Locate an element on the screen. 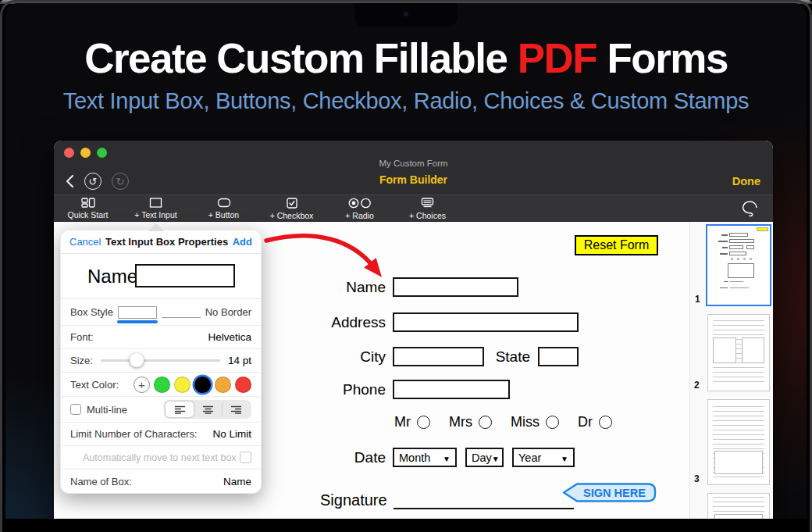 The image size is (812, 532). box-style-option-no-border: No Border is located at coordinates (228, 312).